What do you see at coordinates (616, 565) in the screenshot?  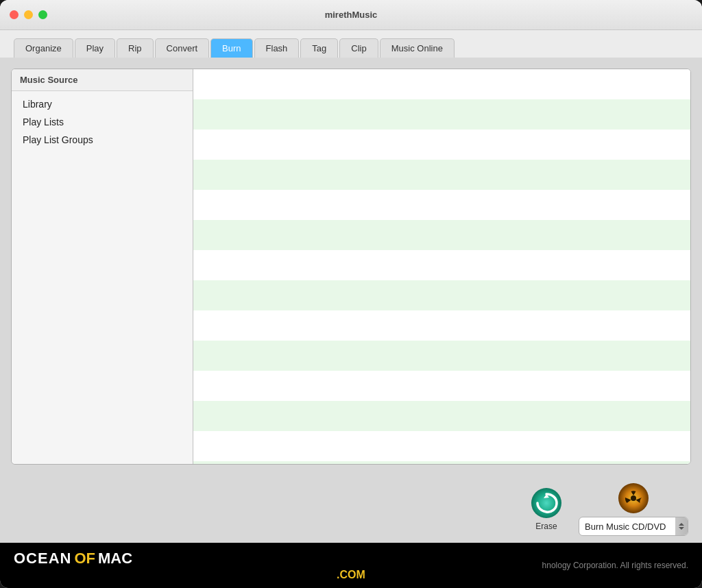 I see `copyright-text: hnology Corporation. All rights reserved…` at bounding box center [616, 565].